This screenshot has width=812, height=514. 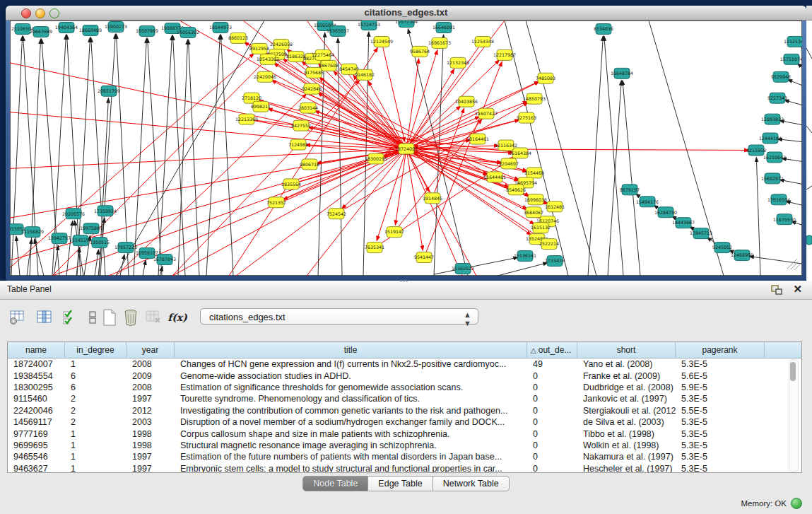 I want to click on table-row: 946362711997Embryonic stem cells: a mode…, so click(x=404, y=468).